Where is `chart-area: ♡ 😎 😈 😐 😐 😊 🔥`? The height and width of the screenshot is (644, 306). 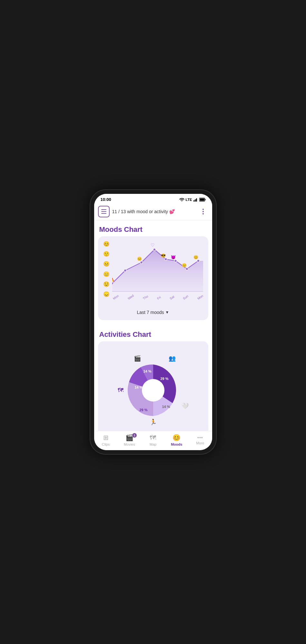
chart-area: ♡ 😎 😈 😐 😐 😊 🔥 is located at coordinates (158, 274).